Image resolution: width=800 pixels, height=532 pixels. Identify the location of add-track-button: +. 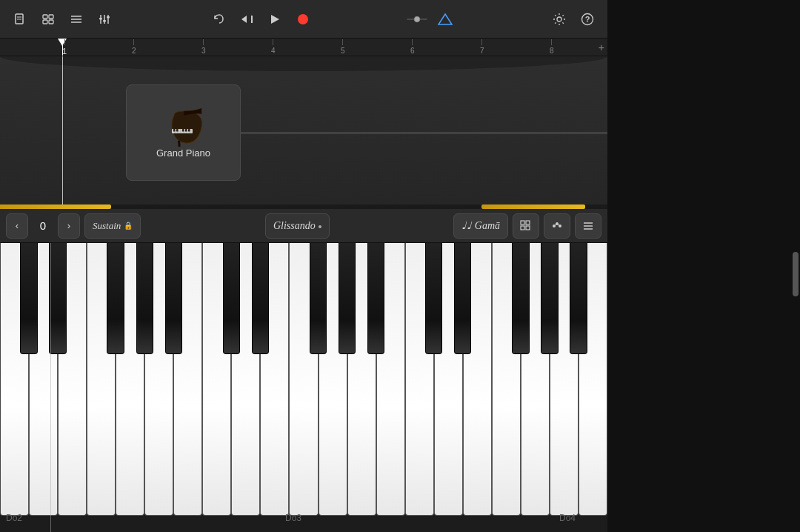
(601, 47).